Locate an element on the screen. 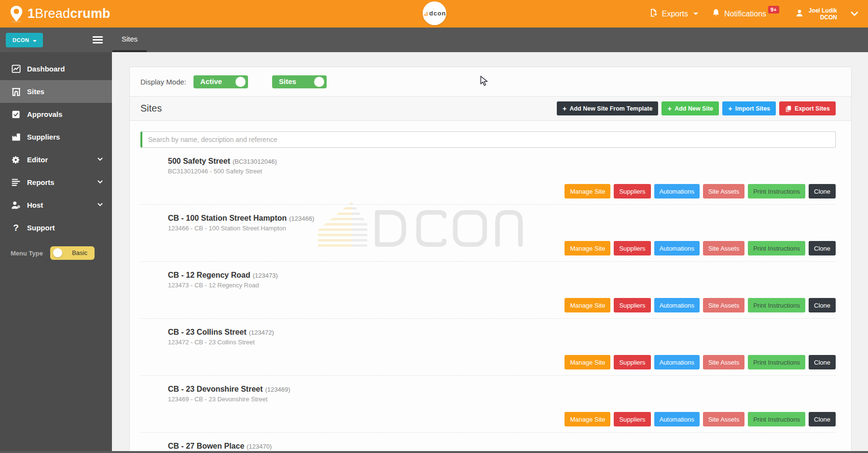 This screenshot has height=453, width=868. toggle-sites: Sites is located at coordinates (299, 82).